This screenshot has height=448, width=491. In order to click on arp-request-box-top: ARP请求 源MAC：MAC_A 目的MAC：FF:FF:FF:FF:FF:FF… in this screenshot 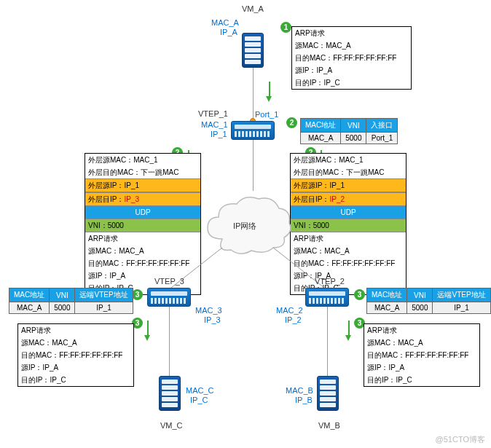, I will do `click(351, 58)`.